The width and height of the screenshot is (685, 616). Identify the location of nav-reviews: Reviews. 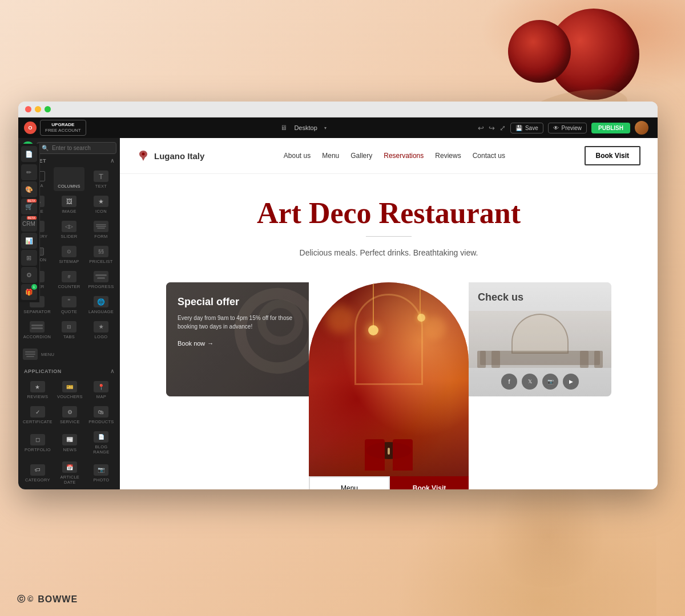
(448, 156).